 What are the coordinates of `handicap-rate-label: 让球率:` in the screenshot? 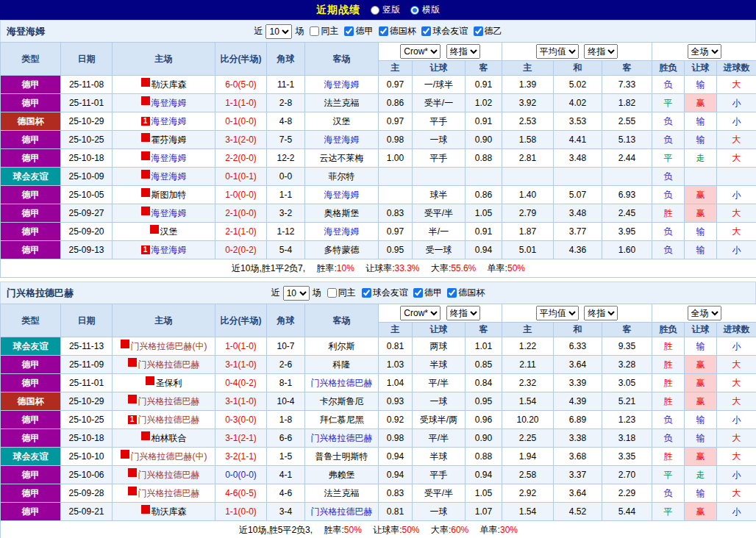 It's located at (387, 530).